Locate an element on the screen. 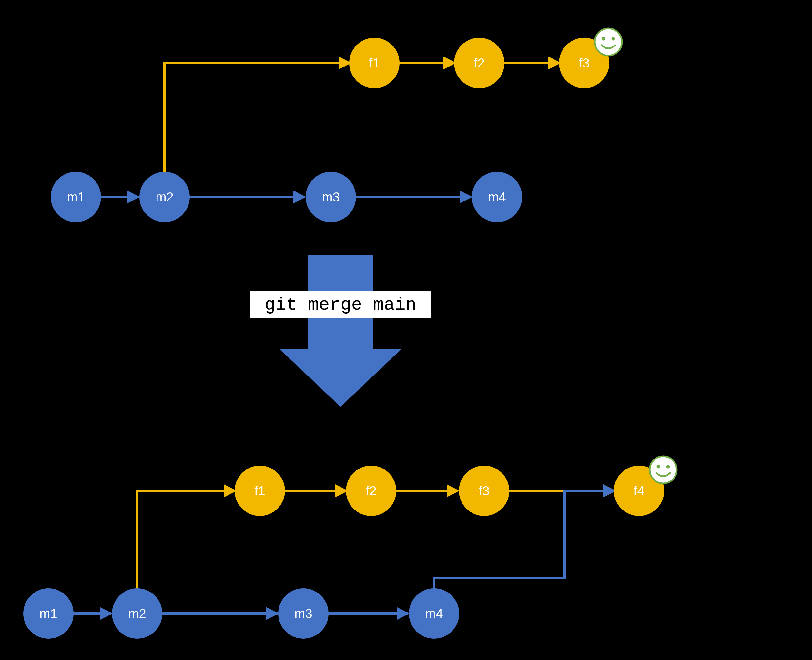 Image resolution: width=812 pixels, height=660 pixels. edge-m2-f1 is located at coordinates (258, 118).